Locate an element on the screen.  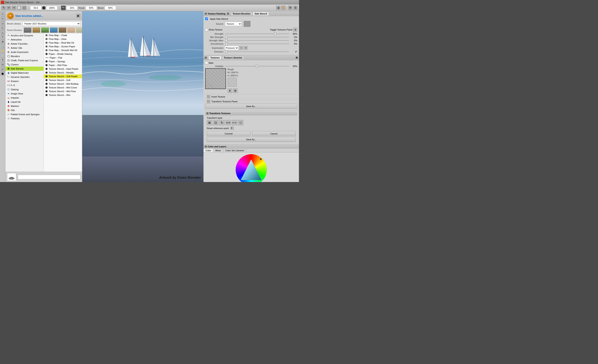
texture-painting-close: × is located at coordinates (206, 14).